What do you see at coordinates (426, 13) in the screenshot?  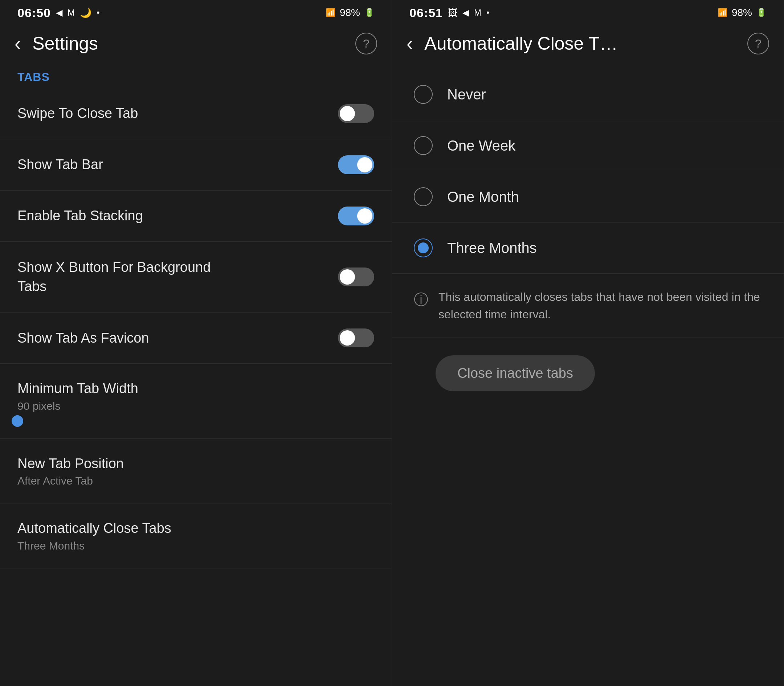 I see `right-time: 06:51` at bounding box center [426, 13].